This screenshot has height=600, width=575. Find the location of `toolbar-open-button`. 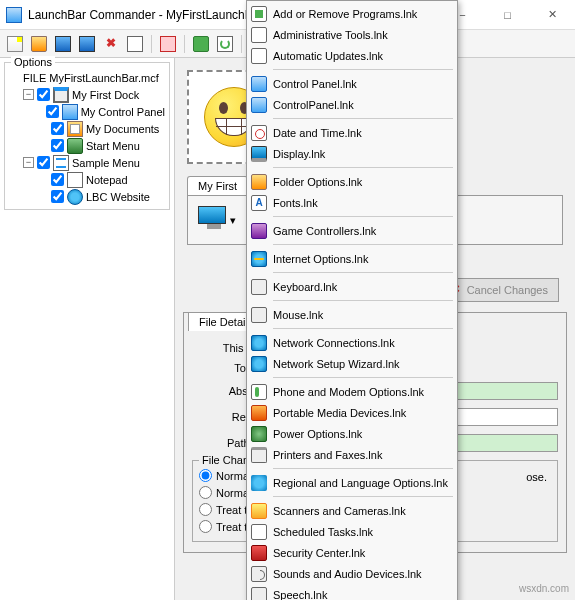

toolbar-open-button is located at coordinates (39, 44).